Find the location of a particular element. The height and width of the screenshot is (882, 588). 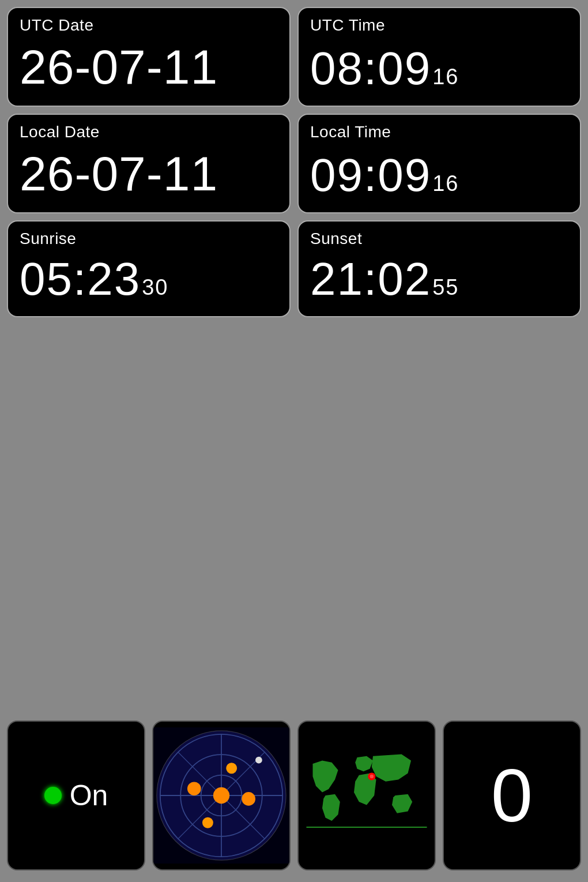

utc-date-label: UTC Date is located at coordinates (149, 25).